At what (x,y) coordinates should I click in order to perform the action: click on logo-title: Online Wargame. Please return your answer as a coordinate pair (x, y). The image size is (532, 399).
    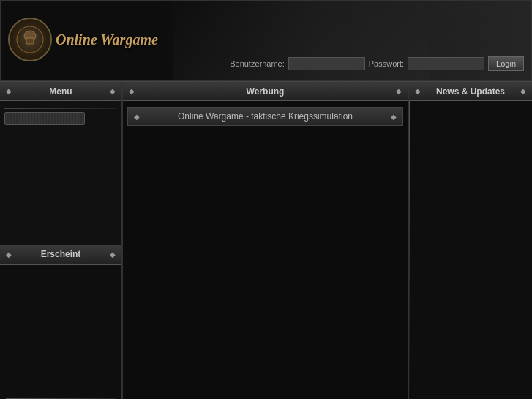
    Looking at the image, I should click on (107, 40).